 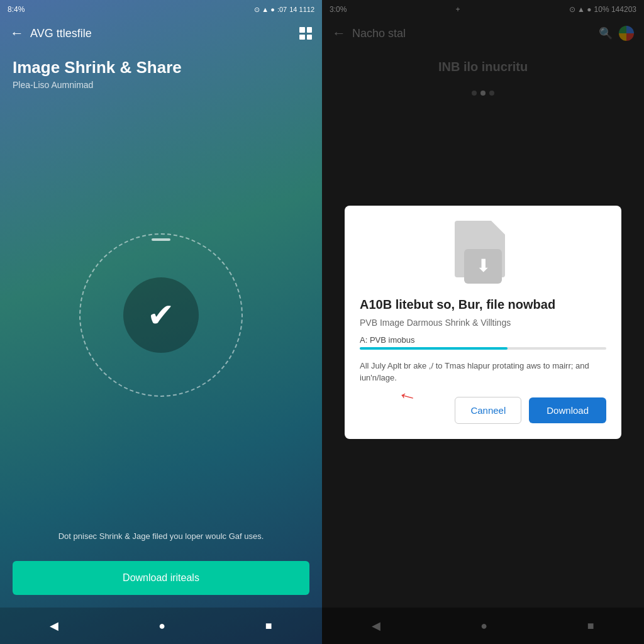 What do you see at coordinates (161, 578) in the screenshot?
I see `download-installs-button: Download iriteals` at bounding box center [161, 578].